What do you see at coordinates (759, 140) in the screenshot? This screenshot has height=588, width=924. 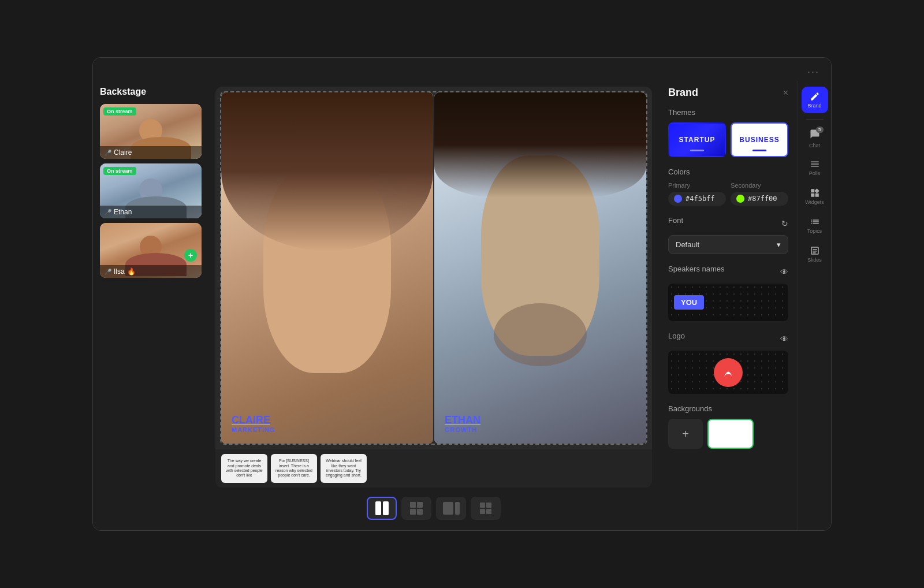 I see `theme-business-card: Business` at bounding box center [759, 140].